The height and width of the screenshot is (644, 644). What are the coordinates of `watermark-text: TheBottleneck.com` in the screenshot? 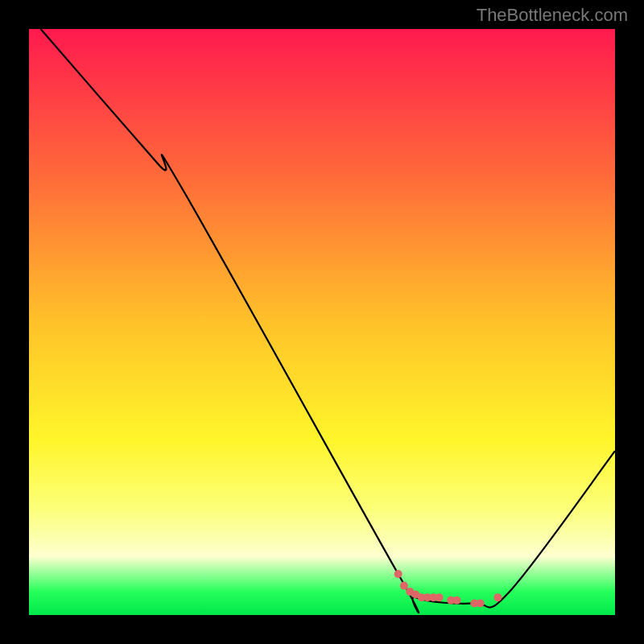 It's located at (552, 15).